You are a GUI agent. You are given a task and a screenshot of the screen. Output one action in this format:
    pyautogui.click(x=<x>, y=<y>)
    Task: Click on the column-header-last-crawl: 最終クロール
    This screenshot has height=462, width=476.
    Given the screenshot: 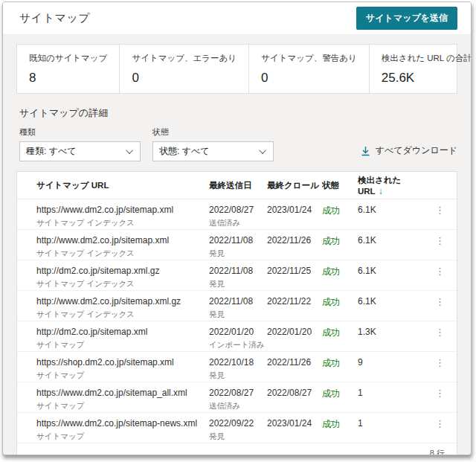 What is the action you would take?
    pyautogui.click(x=295, y=186)
    